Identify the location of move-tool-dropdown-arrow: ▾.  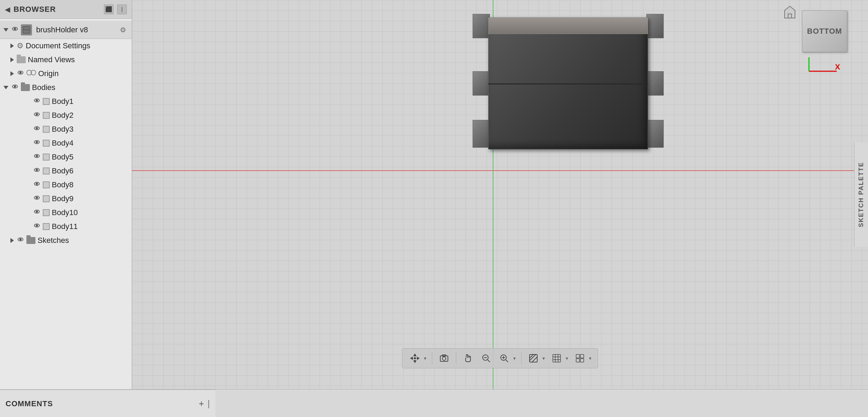
(425, 358).